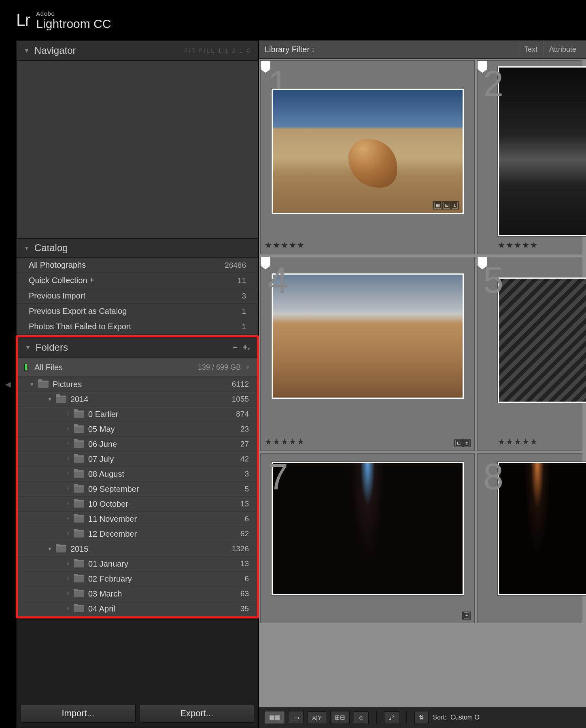 The height and width of the screenshot is (728, 586). Describe the element at coordinates (78, 311) in the screenshot. I see `catalog-item-label: Previous Export as Catalog` at that location.